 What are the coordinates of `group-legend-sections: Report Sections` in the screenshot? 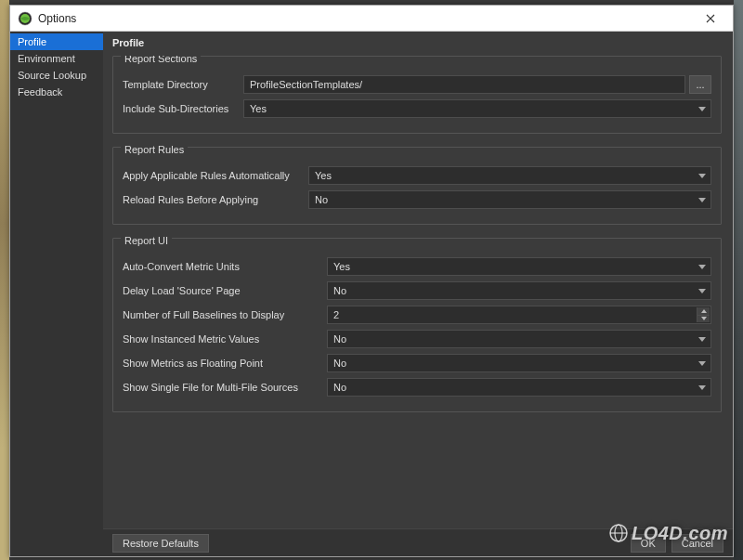 It's located at (161, 59).